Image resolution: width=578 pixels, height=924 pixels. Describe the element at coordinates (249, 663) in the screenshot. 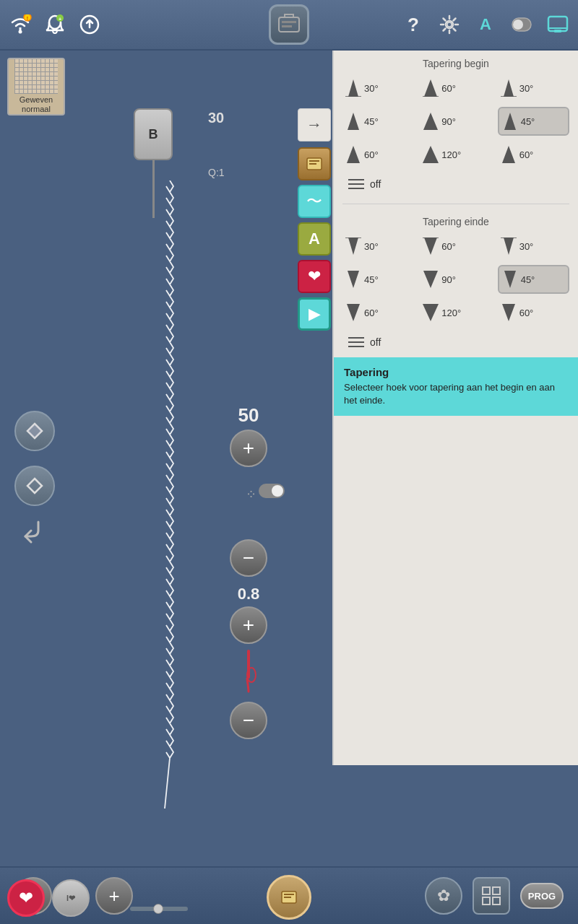

I see `control-group-tension: 0.8 + −` at that location.